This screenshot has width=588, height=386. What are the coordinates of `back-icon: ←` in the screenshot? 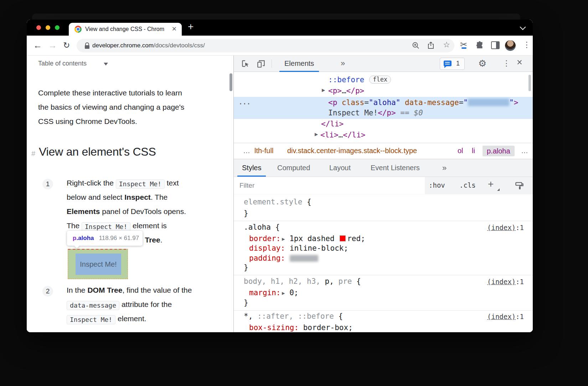 It's located at (38, 46).